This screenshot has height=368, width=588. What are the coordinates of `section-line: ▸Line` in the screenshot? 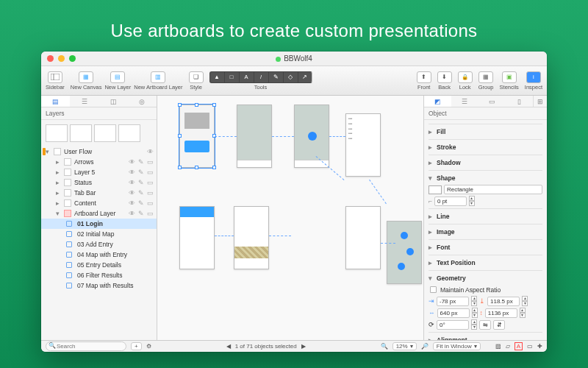 It's located at (485, 216).